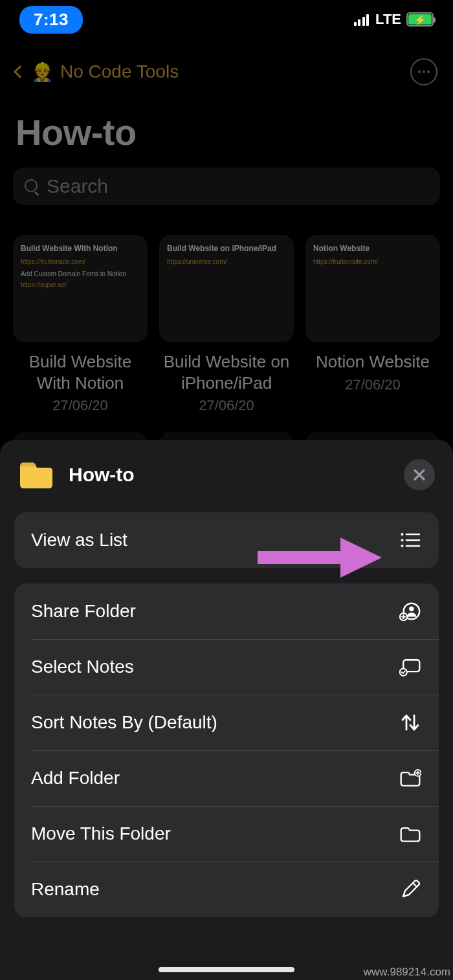  Describe the element at coordinates (80, 373) in the screenshot. I see `note-title: Build Website With Notion` at that location.